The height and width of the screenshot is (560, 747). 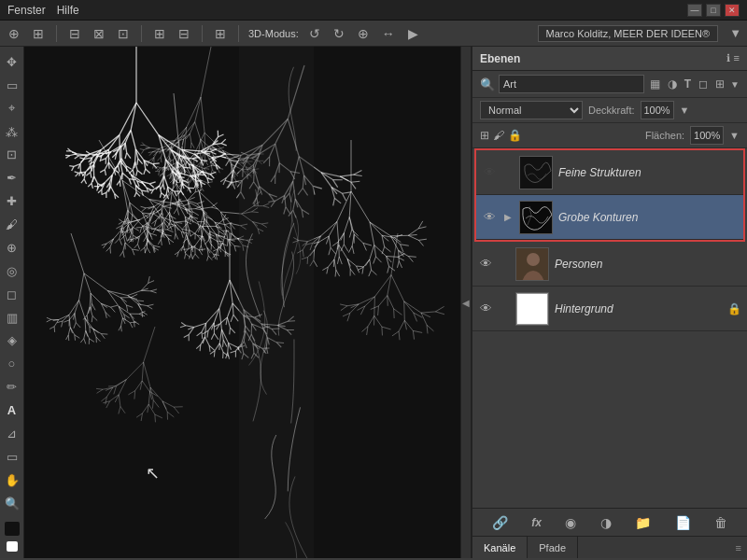 What do you see at coordinates (732, 10) in the screenshot?
I see `close-button: ✕` at bounding box center [732, 10].